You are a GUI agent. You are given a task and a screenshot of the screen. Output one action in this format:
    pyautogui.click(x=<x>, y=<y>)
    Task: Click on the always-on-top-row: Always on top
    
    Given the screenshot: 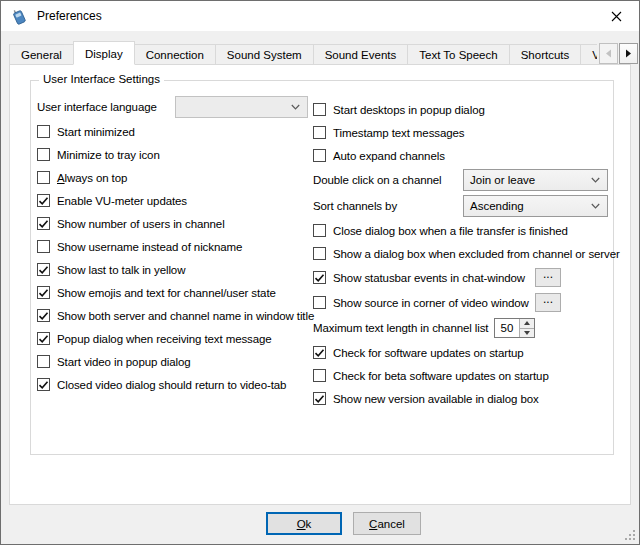 What is the action you would take?
    pyautogui.click(x=175, y=178)
    